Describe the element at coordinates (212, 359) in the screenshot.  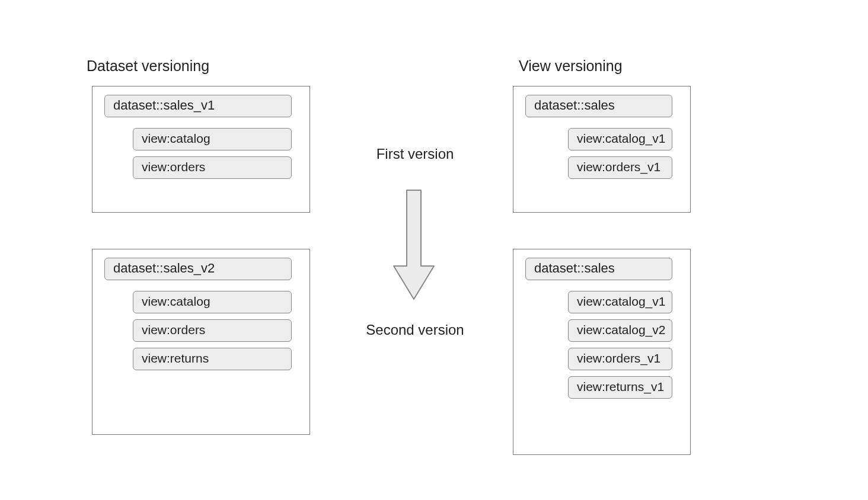
I see `view-item: view:returns` at that location.